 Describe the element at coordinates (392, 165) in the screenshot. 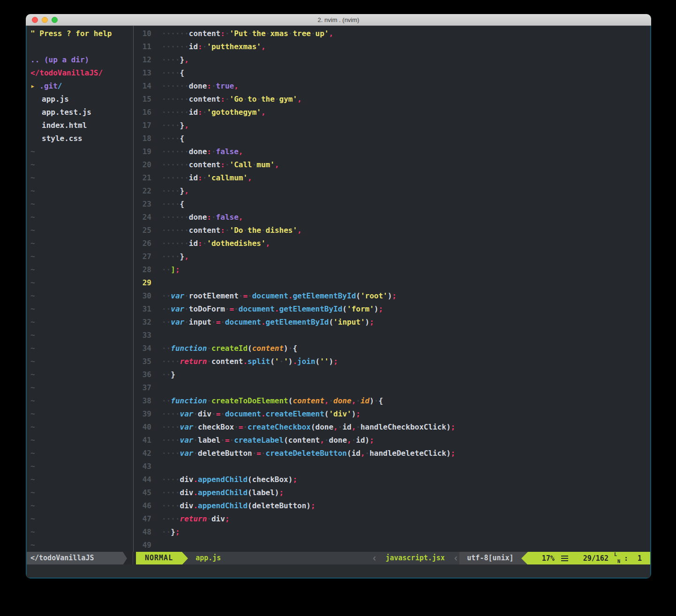

I see `code-line-20: 20······content:·'Call·mum',` at that location.